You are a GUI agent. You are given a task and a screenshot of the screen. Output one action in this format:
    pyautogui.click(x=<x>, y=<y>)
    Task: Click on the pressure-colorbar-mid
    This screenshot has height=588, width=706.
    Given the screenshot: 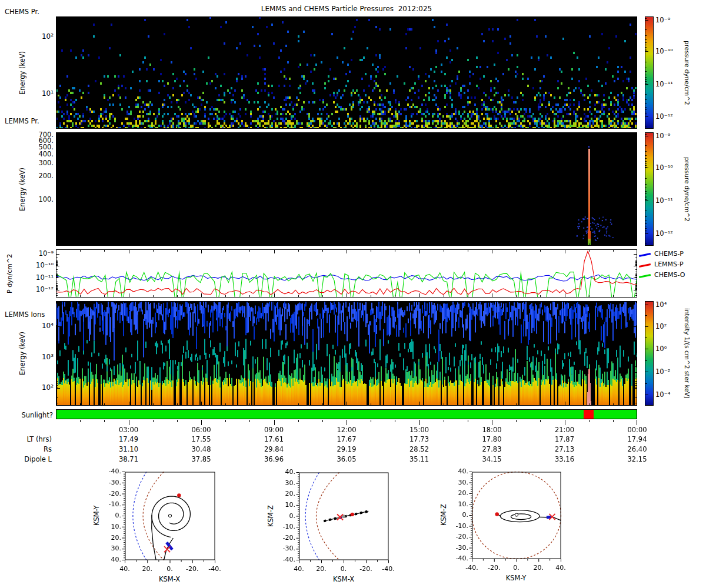 What is the action you would take?
    pyautogui.click(x=650, y=189)
    